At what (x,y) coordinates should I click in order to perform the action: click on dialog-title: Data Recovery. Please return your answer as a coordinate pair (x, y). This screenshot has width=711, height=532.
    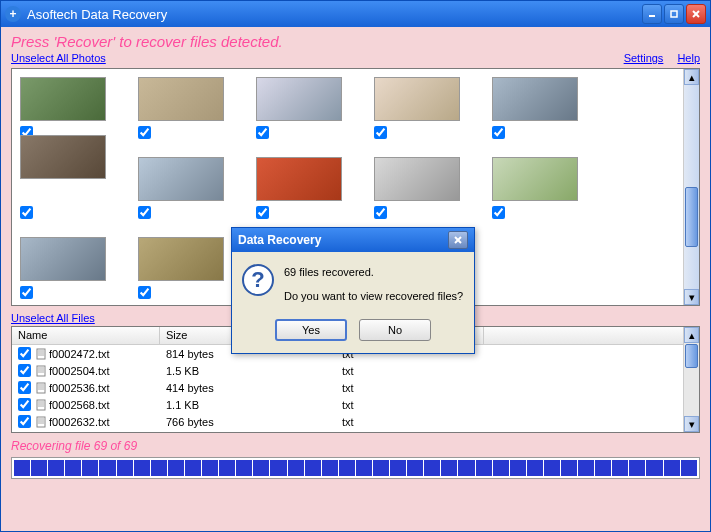
    Looking at the image, I should click on (343, 240).